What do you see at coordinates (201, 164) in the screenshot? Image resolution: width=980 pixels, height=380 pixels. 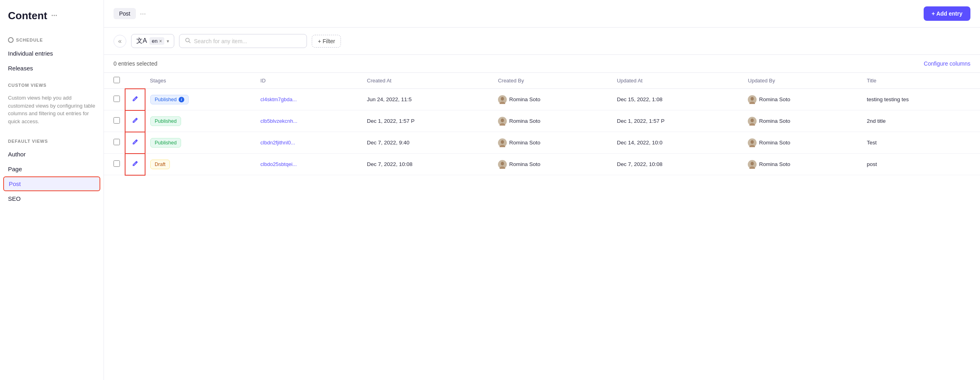 I see `row-stage-cell: Draft` at bounding box center [201, 164].